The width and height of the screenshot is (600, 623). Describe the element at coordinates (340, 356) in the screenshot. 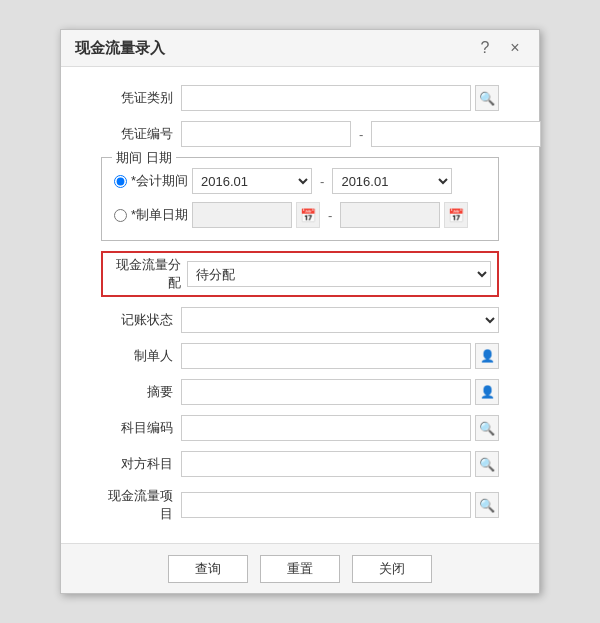

I see `creator-field: 👤` at that location.